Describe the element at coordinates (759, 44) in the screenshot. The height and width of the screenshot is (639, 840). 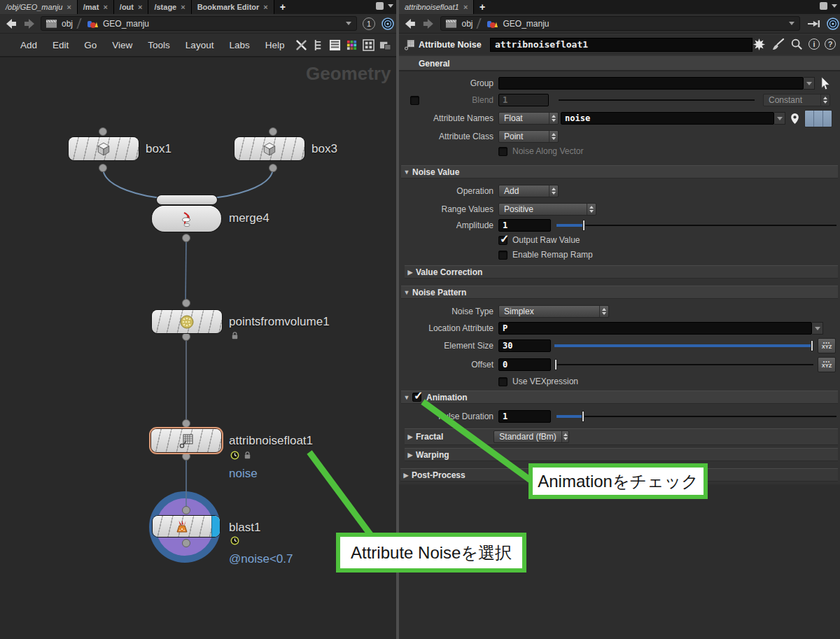
I see `gear-icon` at that location.